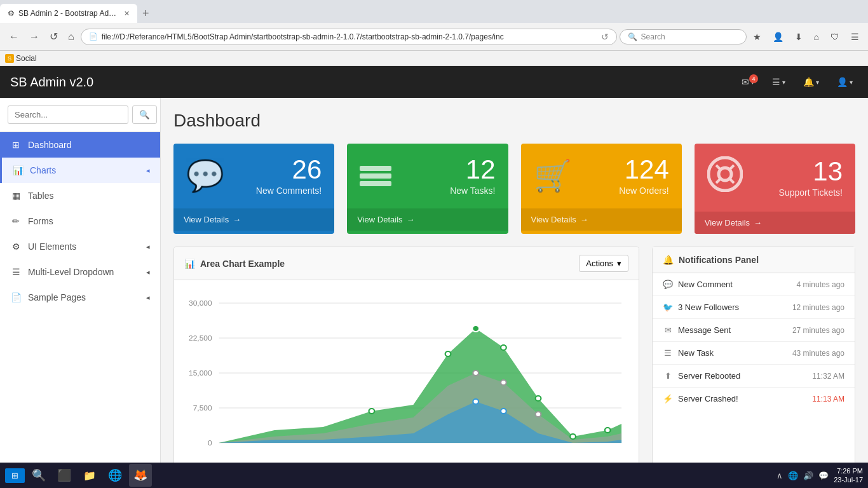 This screenshot has width=868, height=488. Describe the element at coordinates (811, 82) in the screenshot. I see `bell-dropdown-button: 🔔 ▾` at that location.